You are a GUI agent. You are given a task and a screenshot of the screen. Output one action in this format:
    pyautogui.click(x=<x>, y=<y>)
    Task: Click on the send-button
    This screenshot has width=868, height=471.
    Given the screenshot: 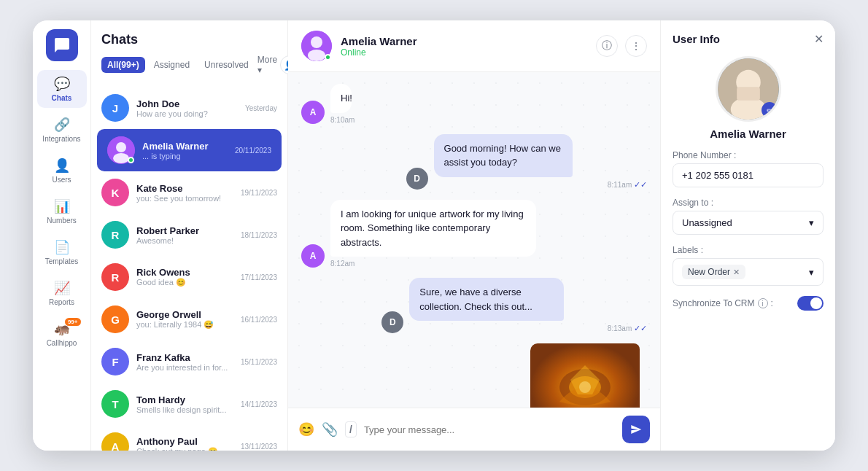 What is the action you would take?
    pyautogui.click(x=636, y=429)
    